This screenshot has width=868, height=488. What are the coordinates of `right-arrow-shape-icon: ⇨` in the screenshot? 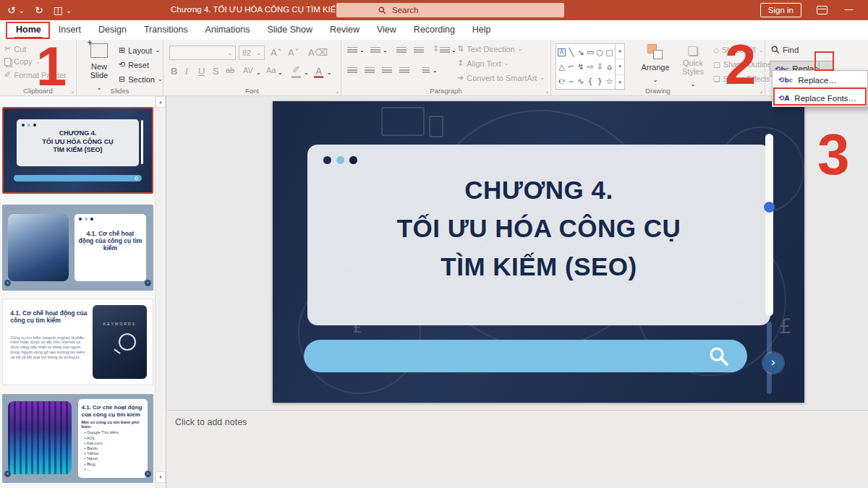 It's located at (590, 67).